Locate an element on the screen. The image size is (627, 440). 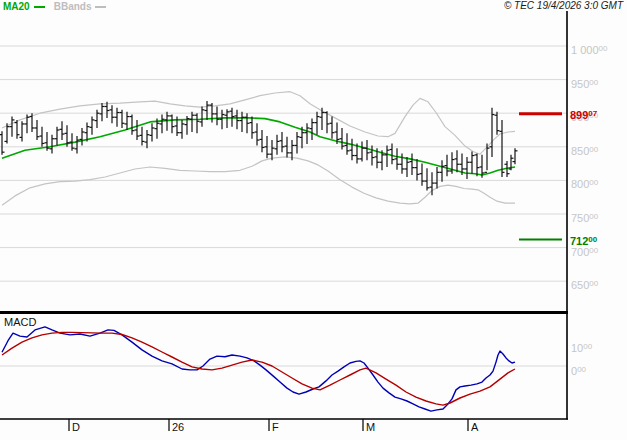
copyright-timestamp: © TEC 19/4/2026 3:0 GMT is located at coordinates (564, 6).